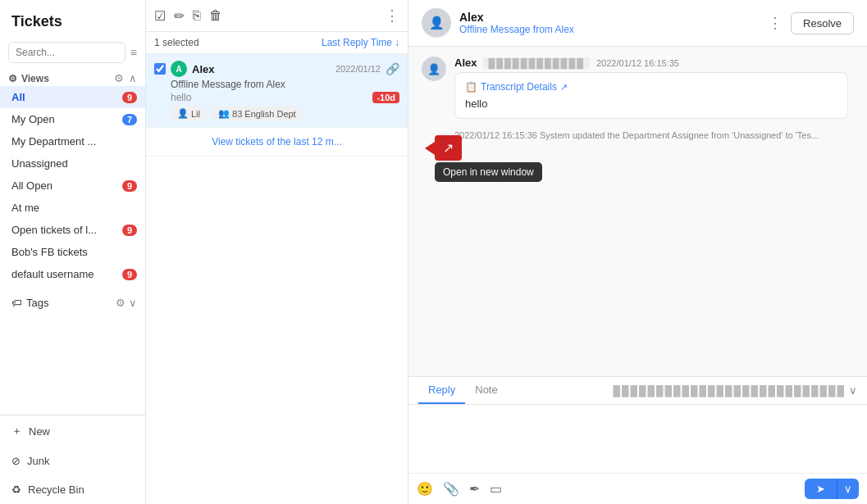 This screenshot has height=504, width=867. I want to click on sidebar-item-unassigned: Unassigned, so click(72, 164).